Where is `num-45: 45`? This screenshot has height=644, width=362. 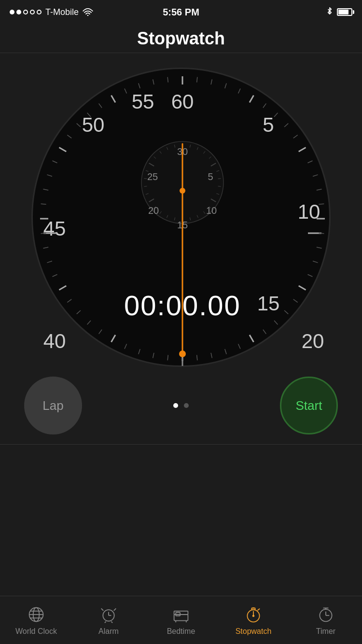
num-45: 45 is located at coordinates (55, 229).